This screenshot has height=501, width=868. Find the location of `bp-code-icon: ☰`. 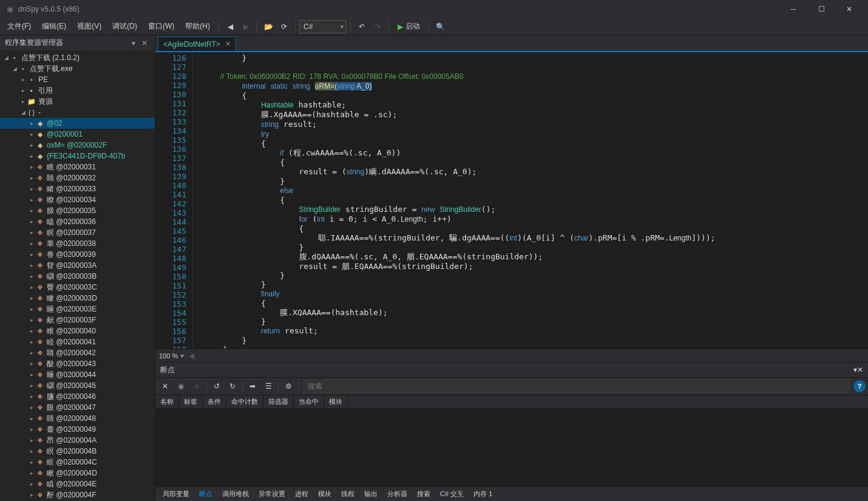

bp-code-icon: ☰ is located at coordinates (268, 386).